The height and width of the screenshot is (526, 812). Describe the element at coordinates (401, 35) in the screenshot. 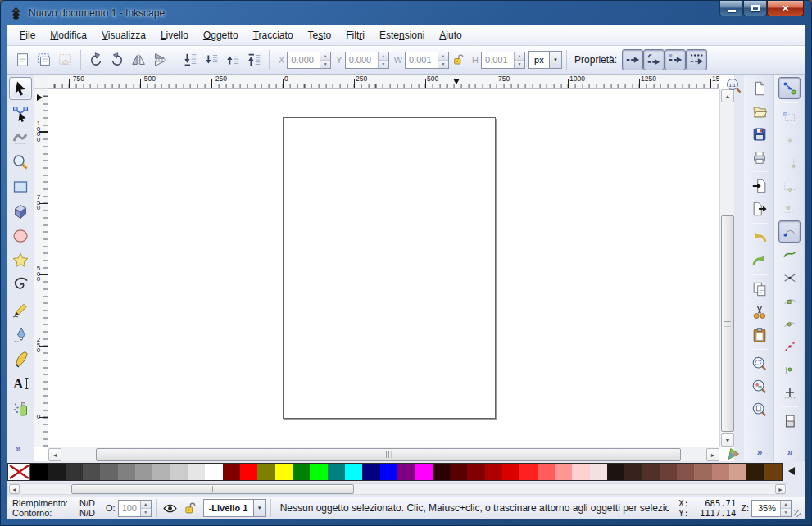

I see `menu-estensioni: Estensioni` at that location.